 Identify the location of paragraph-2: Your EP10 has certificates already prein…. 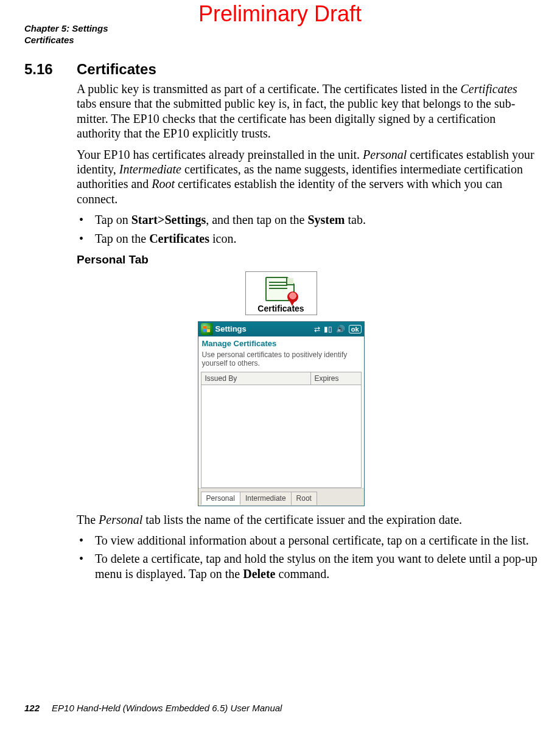
(307, 177).